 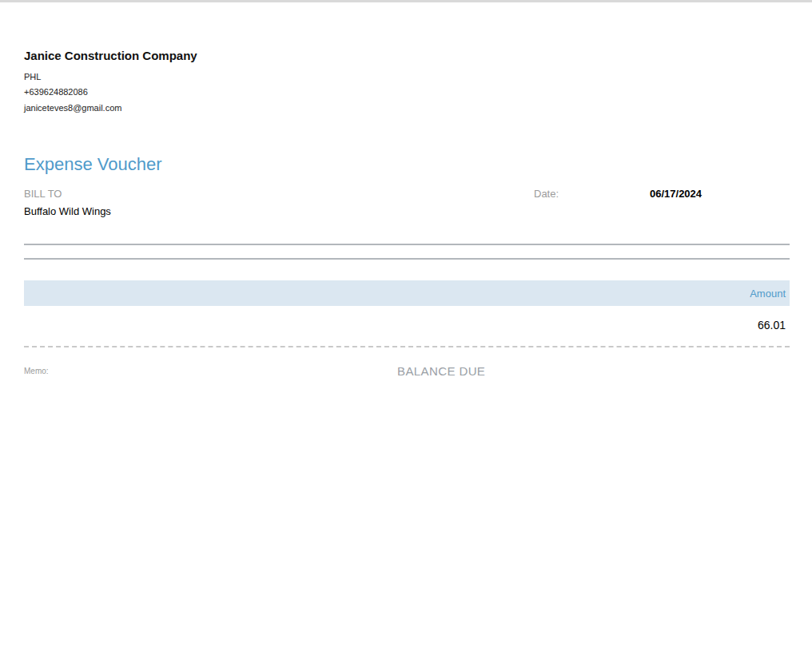 What do you see at coordinates (547, 193) in the screenshot?
I see `date-label: Date:` at bounding box center [547, 193].